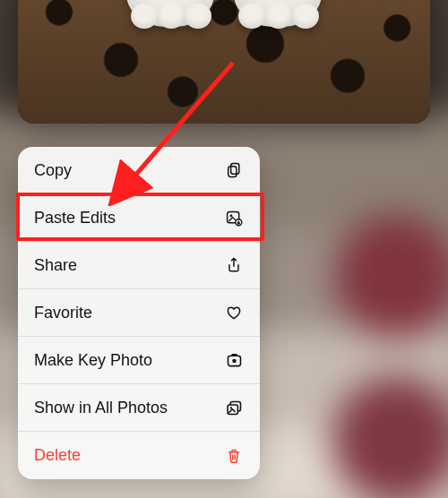 This screenshot has width=448, height=498. Describe the element at coordinates (139, 219) in the screenshot. I see `menu-item-paste-edits: Paste Edits` at that location.